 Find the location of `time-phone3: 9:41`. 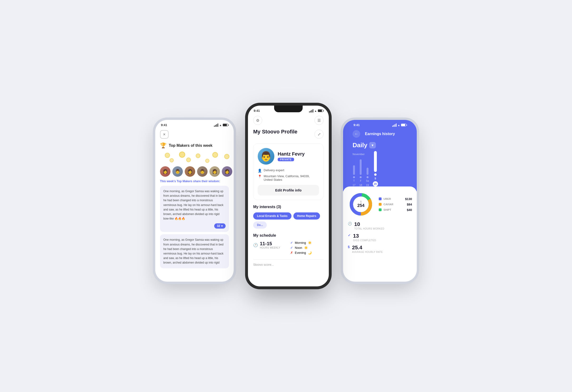

time-phone3: 9:41 is located at coordinates (356, 125).